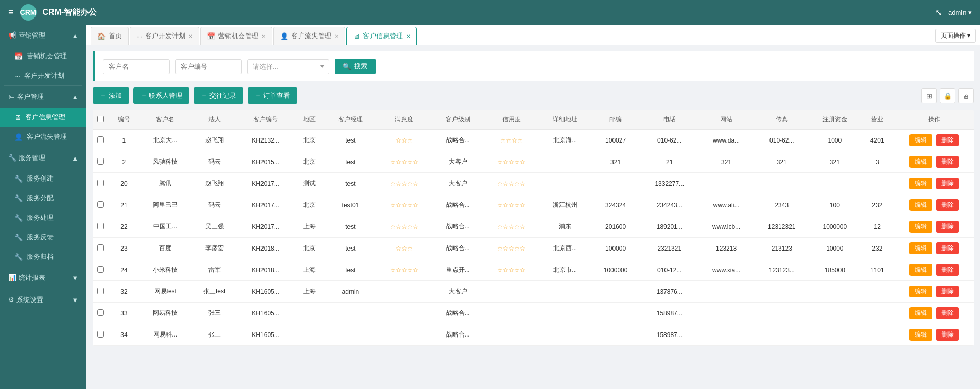  What do you see at coordinates (43, 237) in the screenshot?
I see `sidebar-item-service-feedback: 🔧 服务反馈` at bounding box center [43, 237].